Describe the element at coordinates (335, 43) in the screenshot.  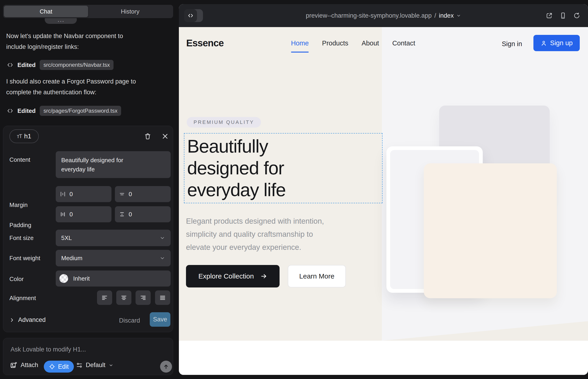
I see `nav-link-products: Products` at that location.